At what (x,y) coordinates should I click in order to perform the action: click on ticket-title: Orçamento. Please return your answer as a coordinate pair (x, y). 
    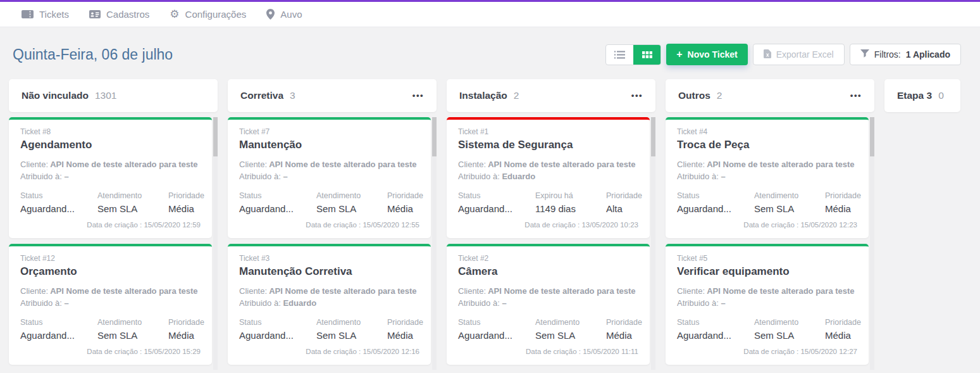
    Looking at the image, I should click on (110, 272).